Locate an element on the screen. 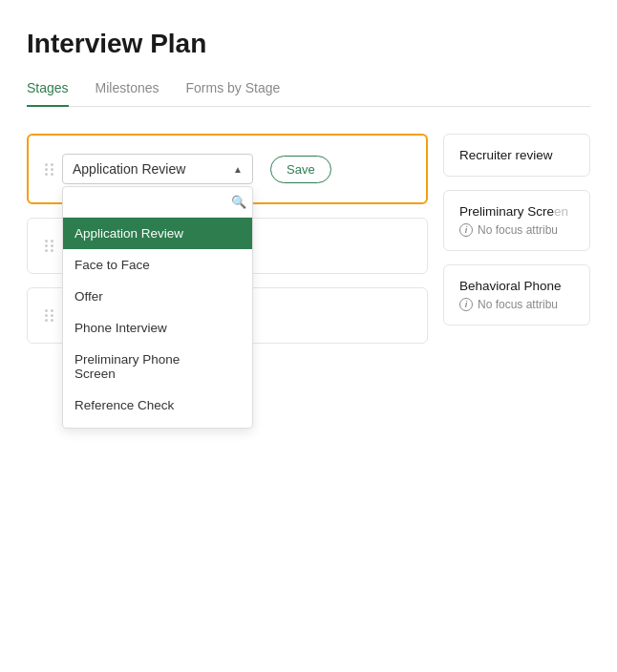 The width and height of the screenshot is (617, 672). stage-dropdown-trigger: Application Review ▲ is located at coordinates (158, 169).